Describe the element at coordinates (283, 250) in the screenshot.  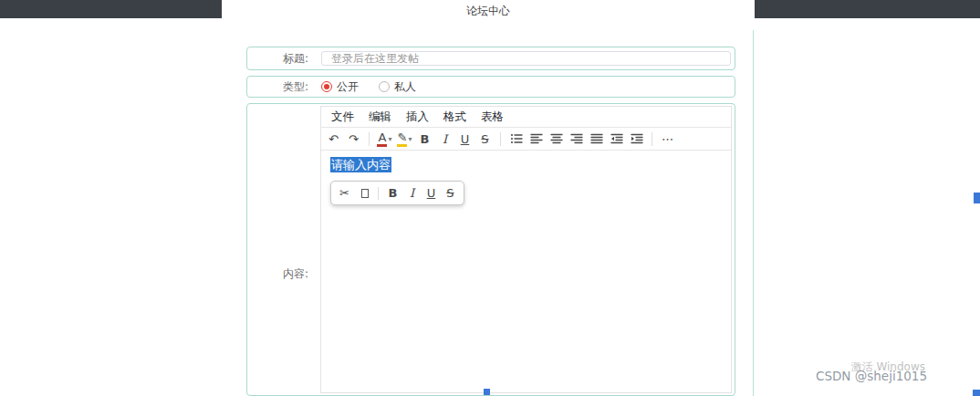
I see `content-label: 内容:` at that location.